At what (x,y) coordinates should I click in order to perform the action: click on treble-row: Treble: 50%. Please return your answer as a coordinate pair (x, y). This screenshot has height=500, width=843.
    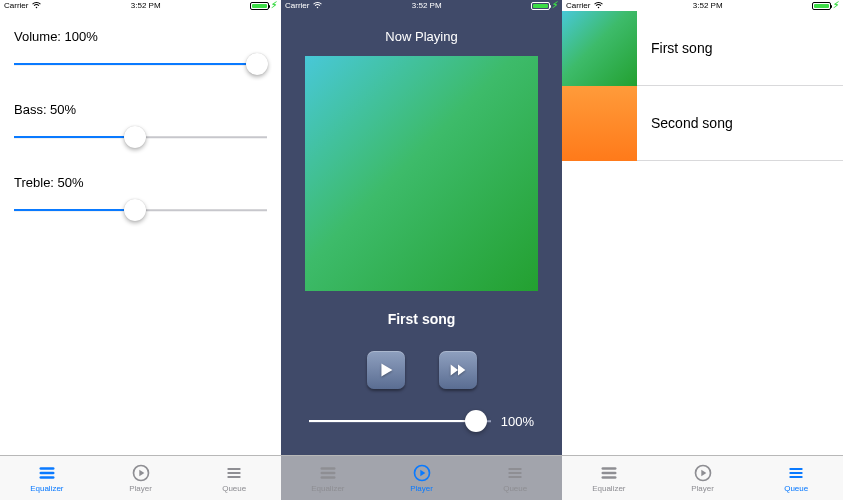
    Looking at the image, I should click on (140, 198).